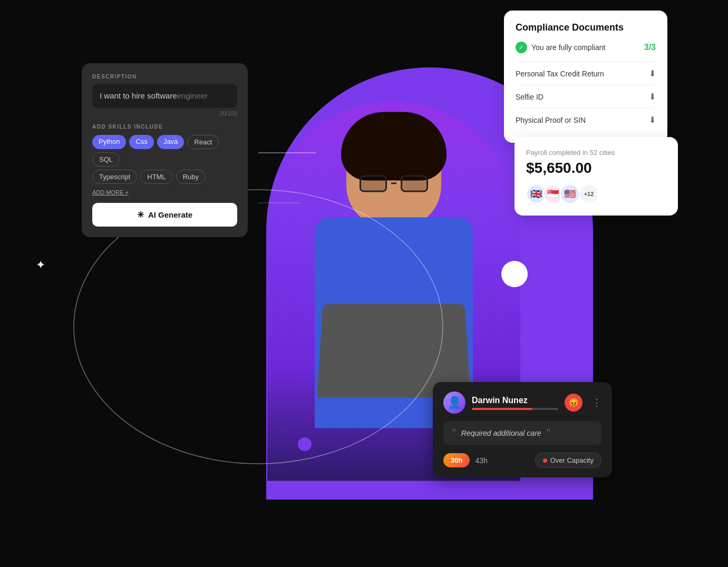 The height and width of the screenshot is (567, 728). I want to click on quote-open: ", so click(454, 433).